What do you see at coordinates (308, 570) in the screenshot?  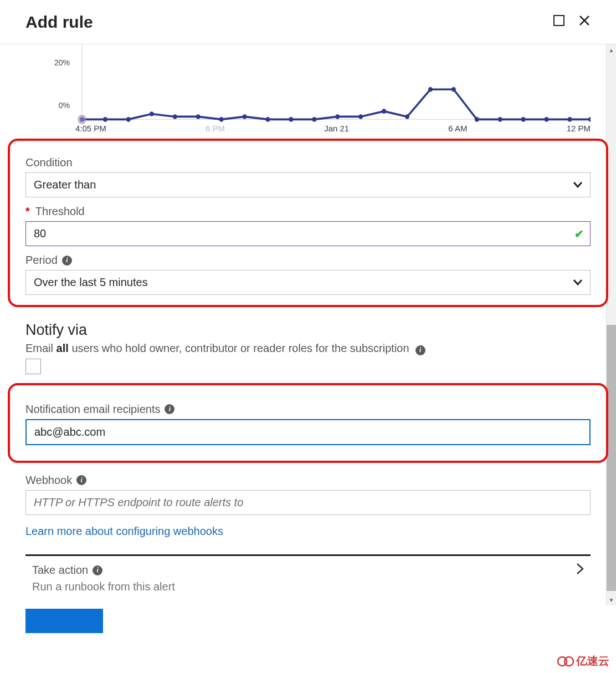 I see `take-action-row: Take action i` at bounding box center [308, 570].